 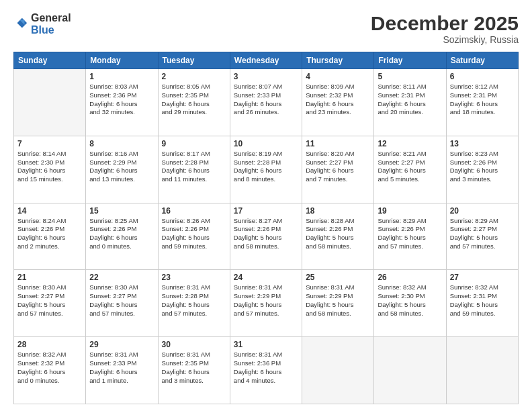 What do you see at coordinates (445, 23) in the screenshot?
I see `month-year: December 2025` at bounding box center [445, 23].